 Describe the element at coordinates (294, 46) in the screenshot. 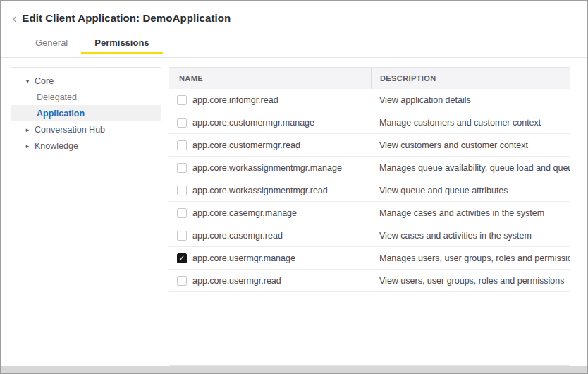

I see `tab-bar: General Permissions` at that location.